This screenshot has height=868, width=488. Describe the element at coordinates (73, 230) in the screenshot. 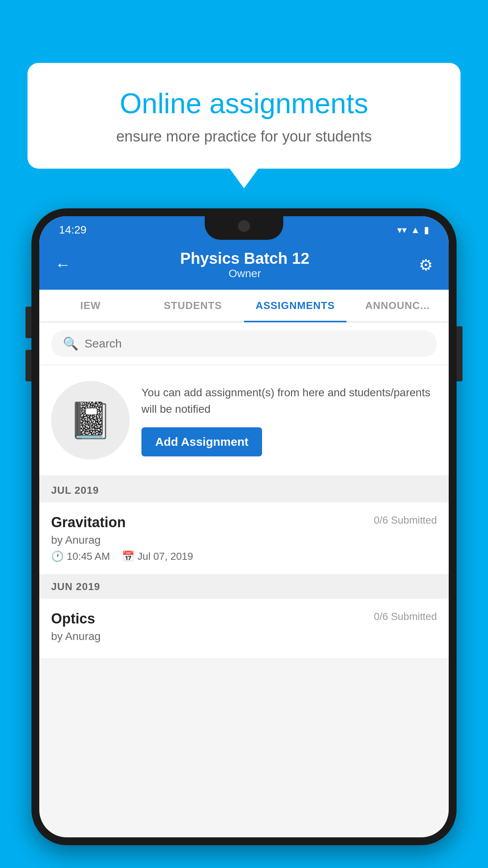

I see `status-time: 14:29` at that location.